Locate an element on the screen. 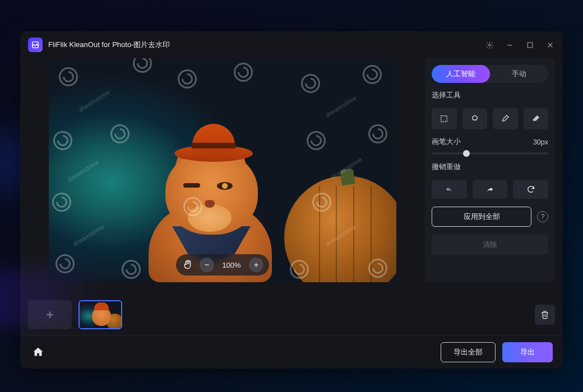  zoom-out-button is located at coordinates (207, 265).